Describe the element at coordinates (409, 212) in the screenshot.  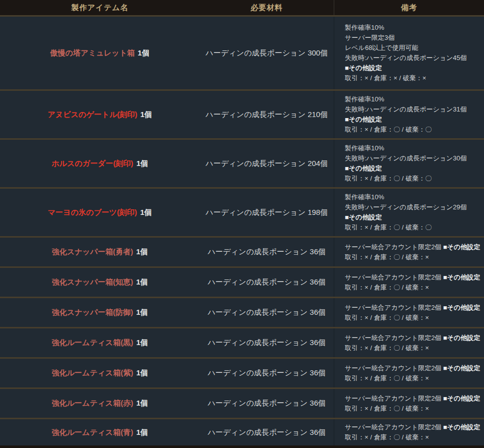
I see `notes-cell: 製作確率10%失敗時:ハーディンの成長ポーション29個■その他設定取引：× / …` at that location.